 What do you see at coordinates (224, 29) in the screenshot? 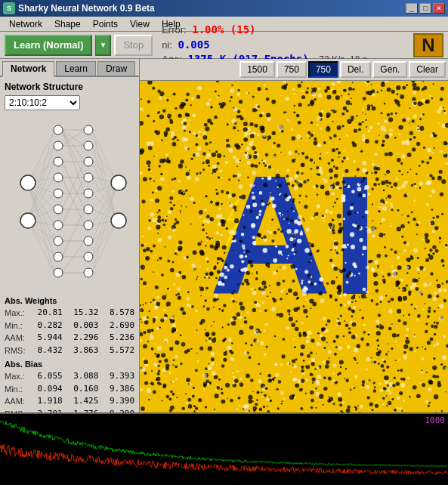
I see `error-value: 1.00% (15)` at bounding box center [224, 29].